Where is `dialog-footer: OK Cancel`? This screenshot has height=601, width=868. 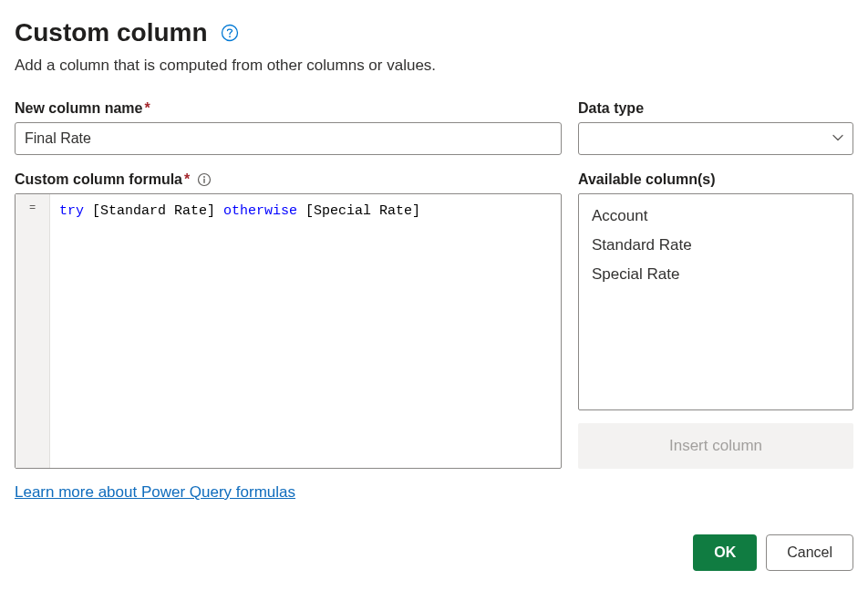 dialog-footer: OK Cancel is located at coordinates (434, 553).